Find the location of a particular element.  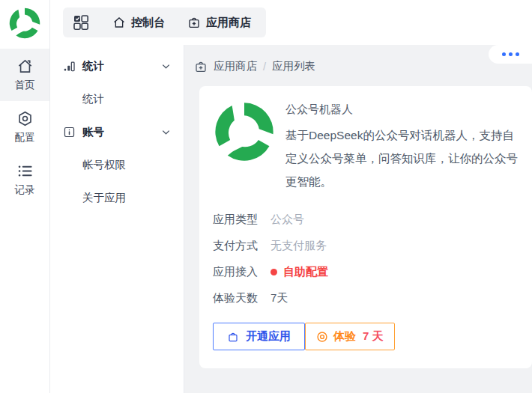

menu-item-account-permissions: 帐号权限 is located at coordinates (117, 165).